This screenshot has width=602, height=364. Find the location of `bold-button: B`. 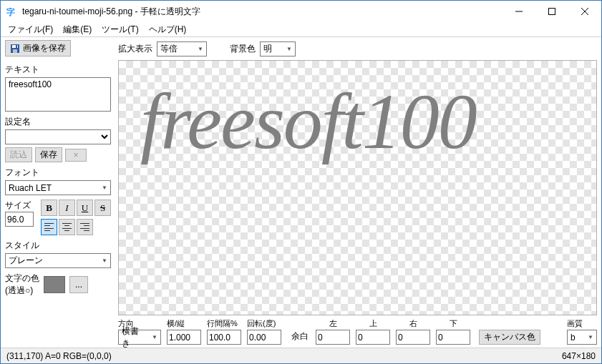

bold-button: B is located at coordinates (49, 207).